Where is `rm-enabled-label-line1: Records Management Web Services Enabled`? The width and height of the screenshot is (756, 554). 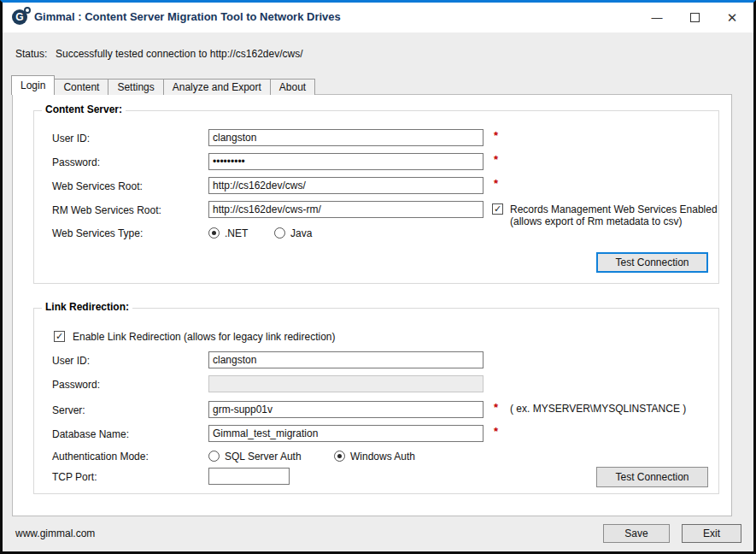
rm-enabled-label-line1: Records Management Web Services Enabled is located at coordinates (613, 209).